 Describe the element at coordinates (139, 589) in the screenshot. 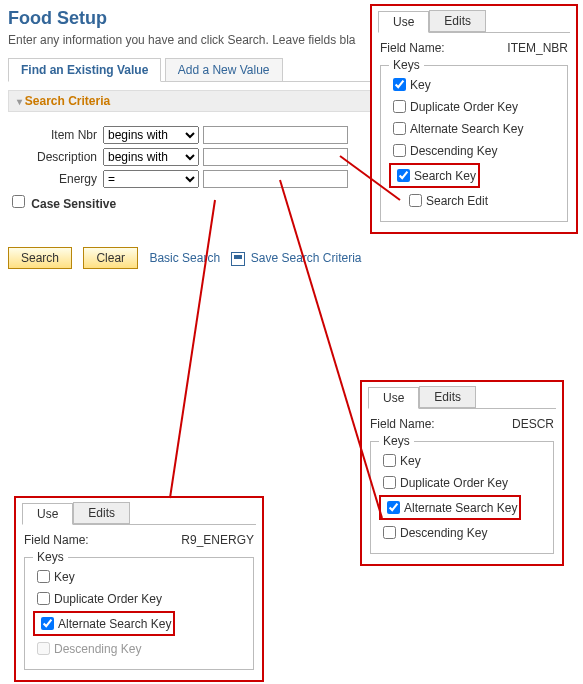

I see `popup-energy: UseEdits Field Name: R9_ENERGY Keys Key …` at that location.